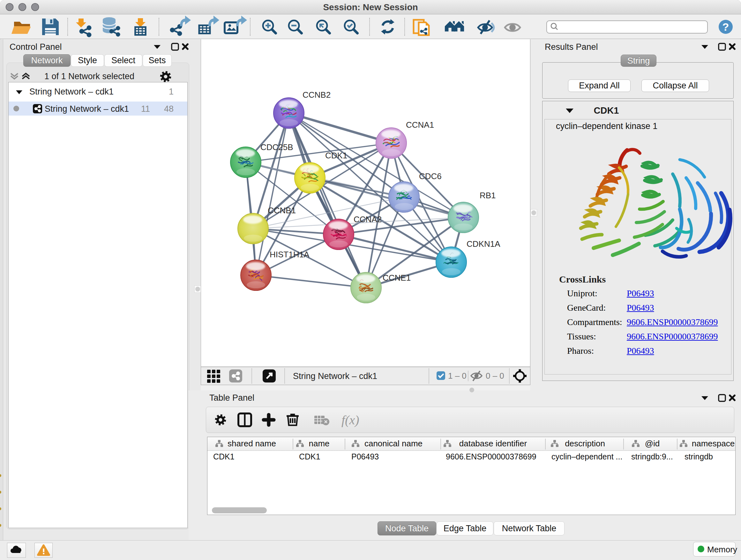 This screenshot has width=741, height=560. Describe the element at coordinates (252, 444) in the screenshot. I see `svg-text: shared name` at that location.